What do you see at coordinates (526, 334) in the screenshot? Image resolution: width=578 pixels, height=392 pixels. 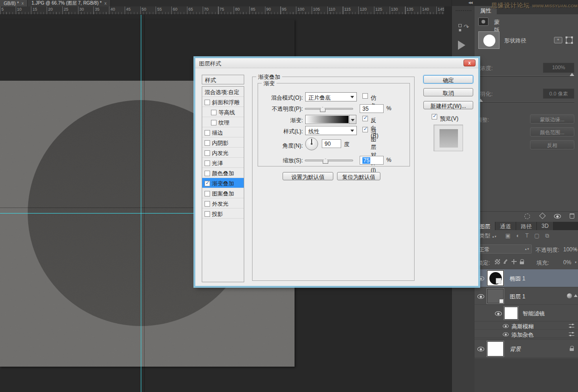 I see `filter-row-add-noise: 添加杂色` at bounding box center [526, 334].